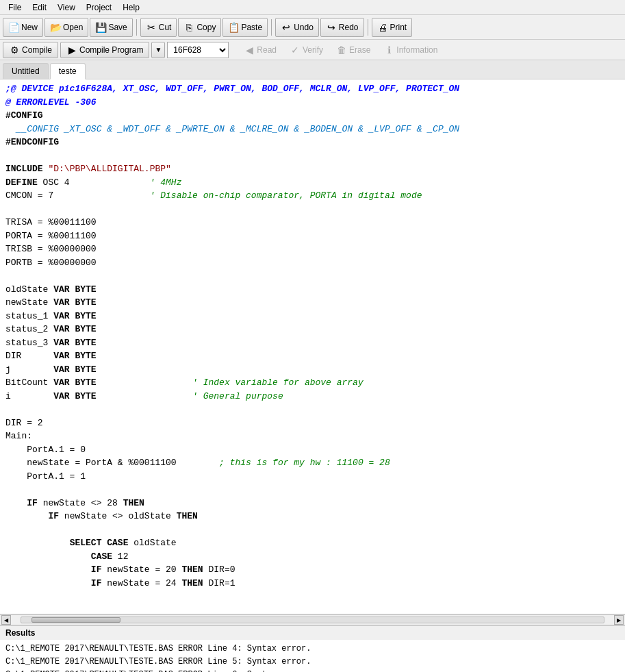 The width and height of the screenshot is (625, 672). I want to click on horizontal-scrollbar: ◀ ▶, so click(312, 620).